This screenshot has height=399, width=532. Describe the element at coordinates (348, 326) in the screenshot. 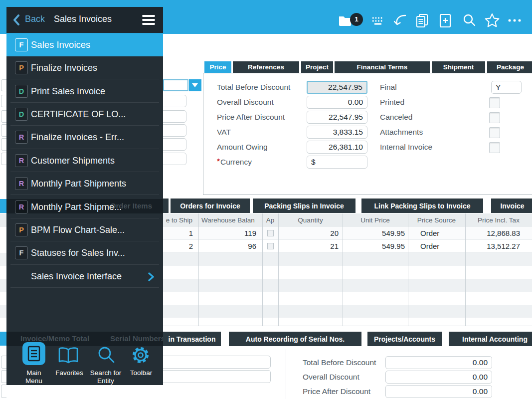

I see `table-bottom-border` at that location.